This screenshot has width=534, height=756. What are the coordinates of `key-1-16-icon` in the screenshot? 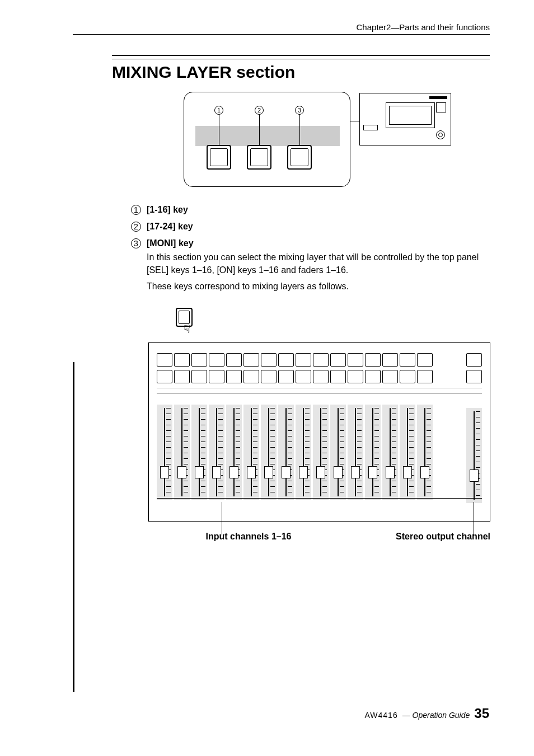 It's located at (219, 157).